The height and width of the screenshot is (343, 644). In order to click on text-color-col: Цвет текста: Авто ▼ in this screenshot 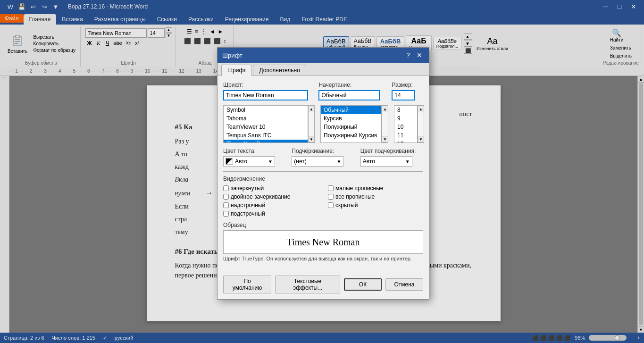, I will do `click(255, 157)`.